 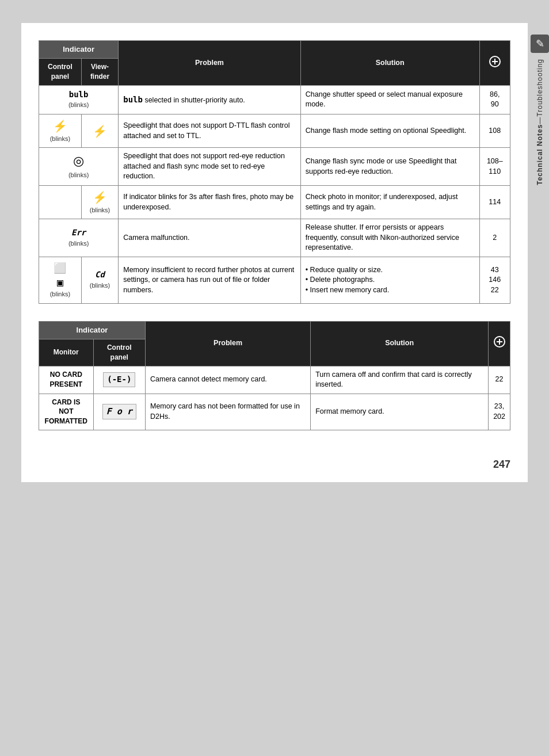 I want to click on control-panel-header: Control panel, so click(x=60, y=72).